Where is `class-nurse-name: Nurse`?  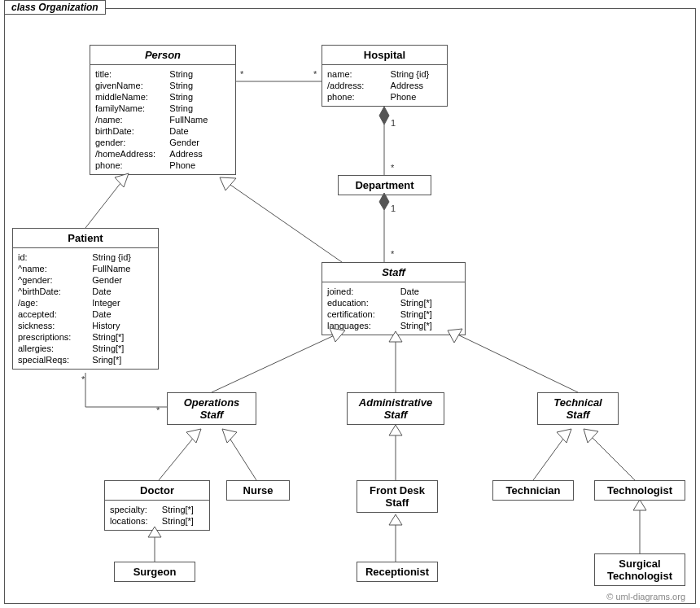
class-nurse-name: Nurse is located at coordinates (258, 490).